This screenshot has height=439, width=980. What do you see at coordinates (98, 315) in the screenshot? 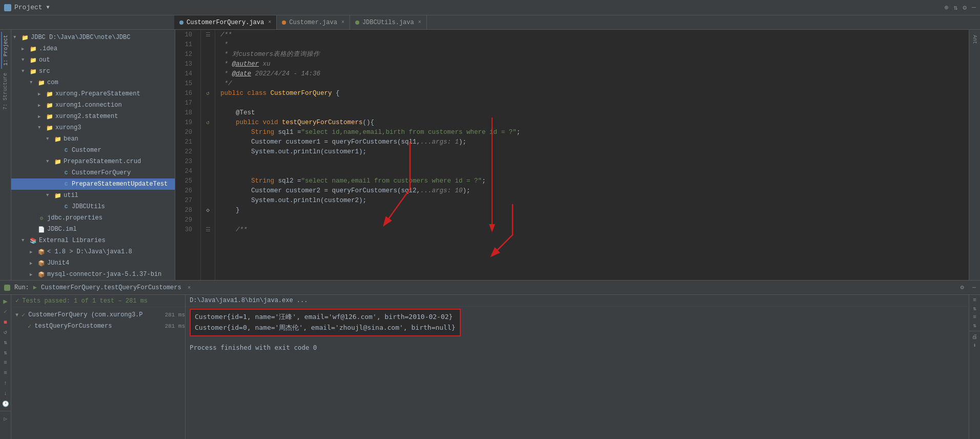
I see `test-tree-root: ▼ ✓ CustomerForQuery (com.xurong3.P 281 …` at bounding box center [98, 315].